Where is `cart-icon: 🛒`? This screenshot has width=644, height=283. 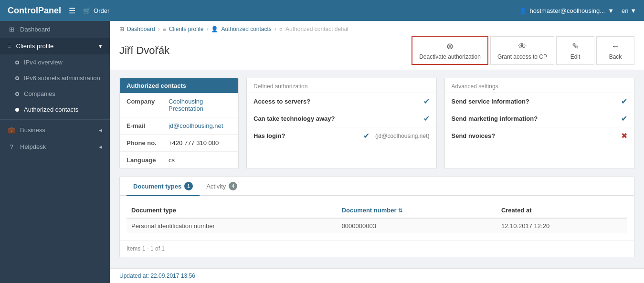
cart-icon: 🛒 is located at coordinates (87, 10).